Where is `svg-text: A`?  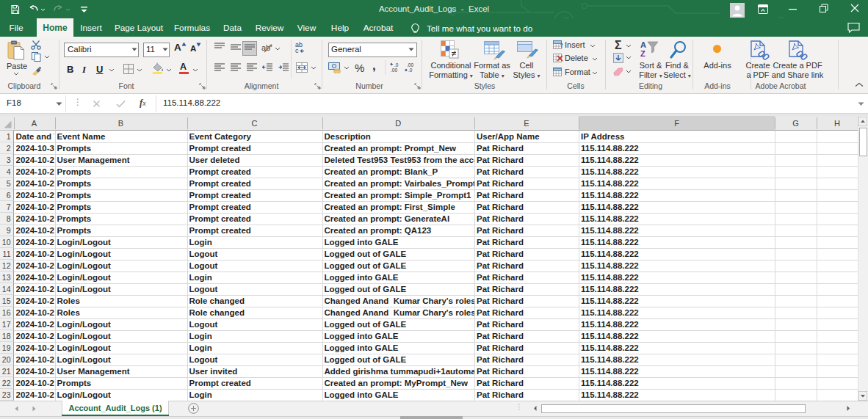 svg-text: A is located at coordinates (643, 45).